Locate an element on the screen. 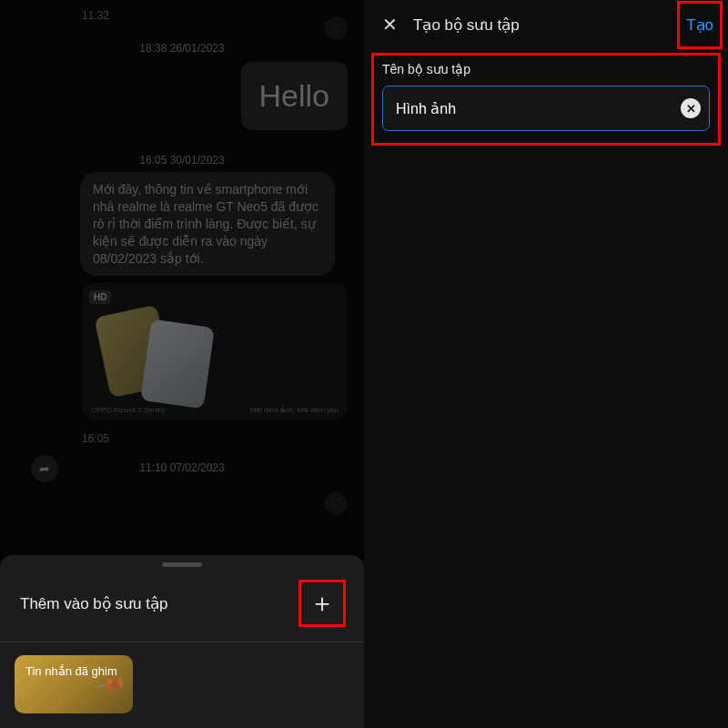 This screenshot has height=728, width=728. share-icon: ➦ is located at coordinates (45, 469).